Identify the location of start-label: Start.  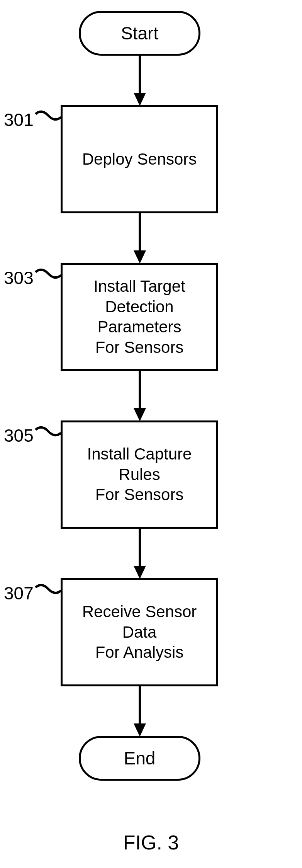
(140, 33).